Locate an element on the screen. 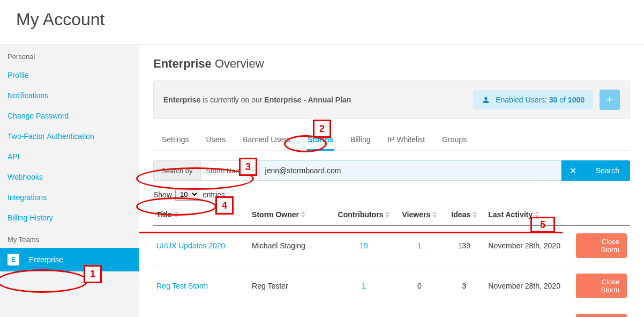 This screenshot has width=644, height=317. tab-groups: Groups is located at coordinates (454, 141).